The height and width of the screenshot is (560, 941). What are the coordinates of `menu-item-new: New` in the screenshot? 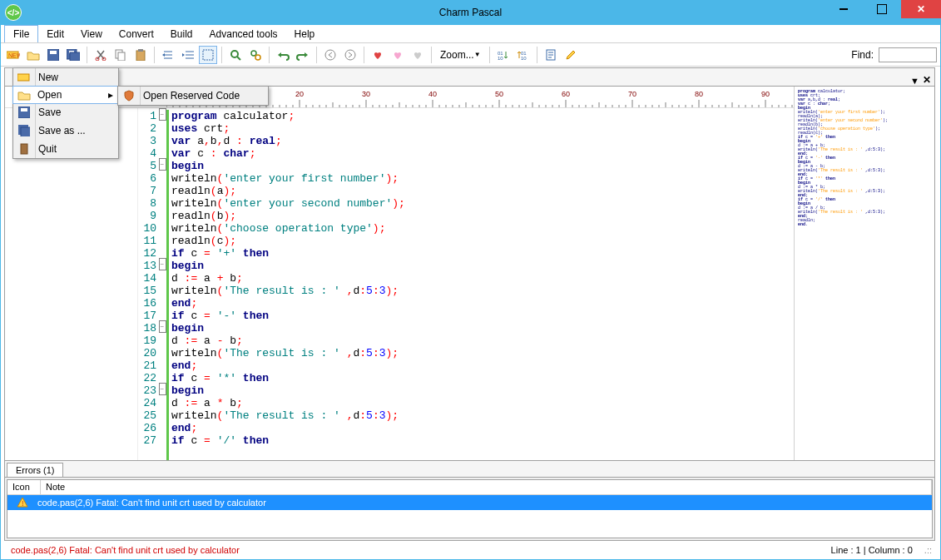 It's located at (66, 77).